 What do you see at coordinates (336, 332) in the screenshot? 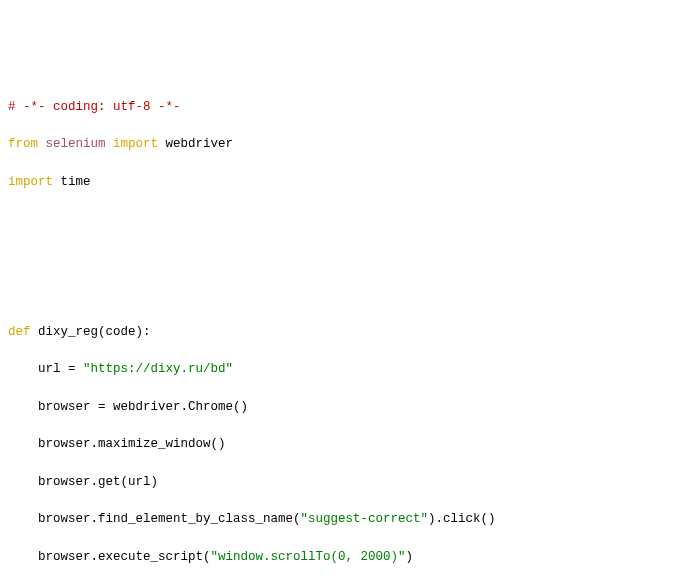
I see `code-line: def dixy_reg(code):` at bounding box center [336, 332].